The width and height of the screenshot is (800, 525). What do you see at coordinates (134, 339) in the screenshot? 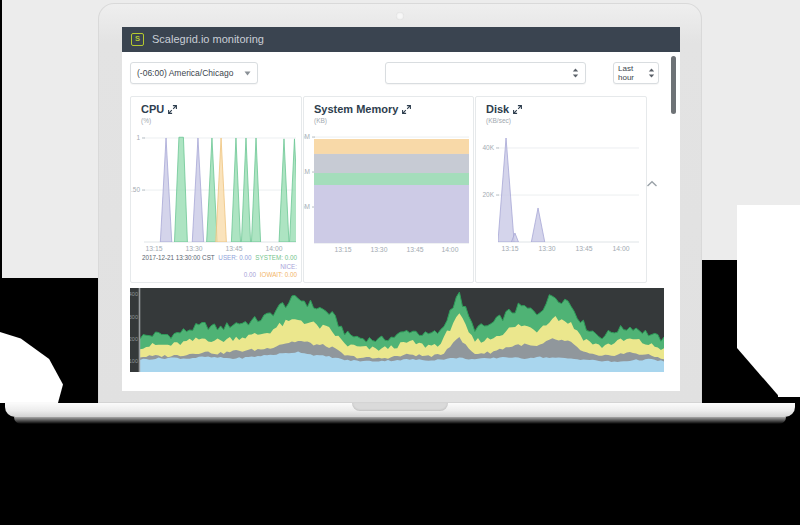
I see `svg-text: 200` at bounding box center [134, 339].